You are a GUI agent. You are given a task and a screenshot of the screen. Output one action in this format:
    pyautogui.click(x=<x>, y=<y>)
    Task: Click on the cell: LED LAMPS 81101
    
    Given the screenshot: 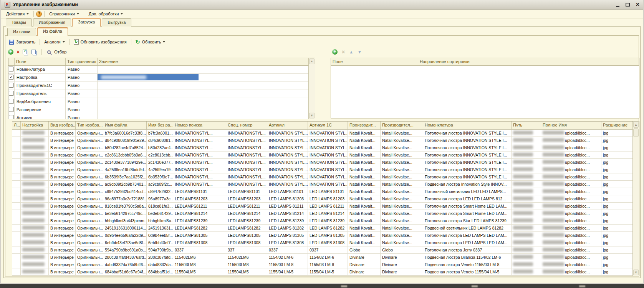 What is the action you would take?
    pyautogui.click(x=288, y=191)
    